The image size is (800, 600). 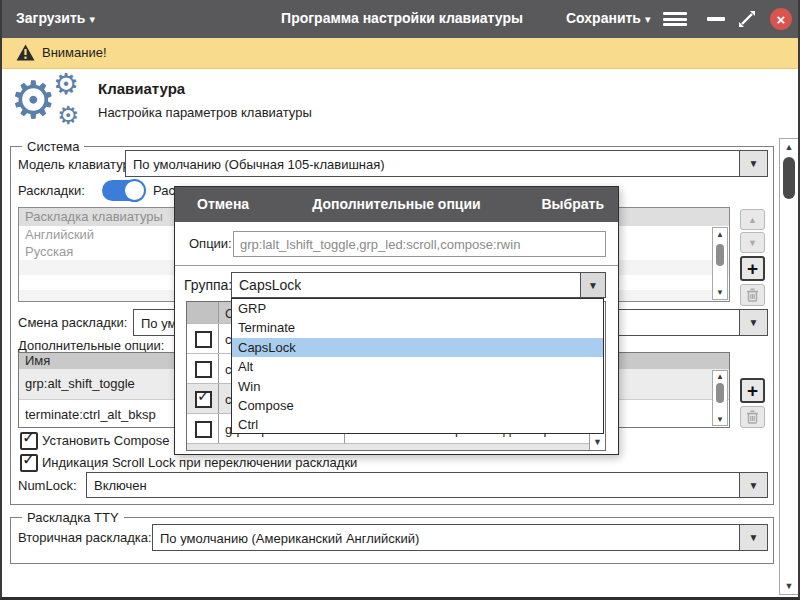 I want to click on warning-icon, so click(x=26, y=52).